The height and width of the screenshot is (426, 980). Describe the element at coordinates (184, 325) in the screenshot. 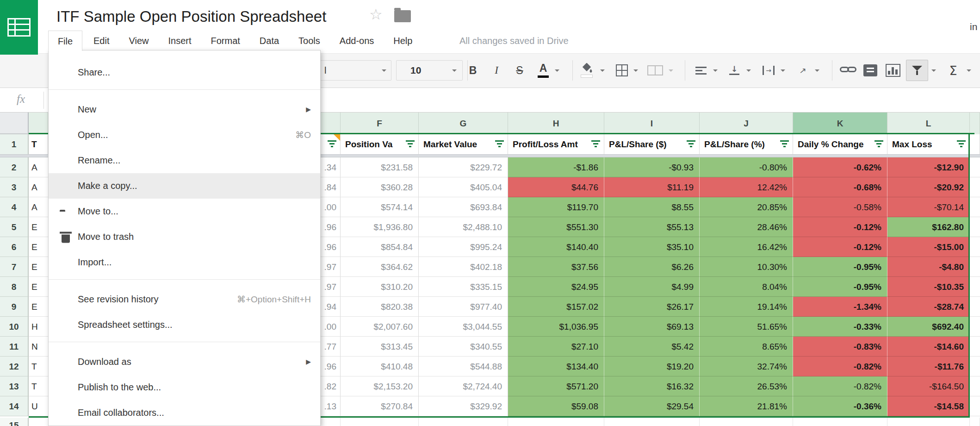

I see `file-menu-item-spreadsheet-settings: Spreadsheet settings...` at that location.